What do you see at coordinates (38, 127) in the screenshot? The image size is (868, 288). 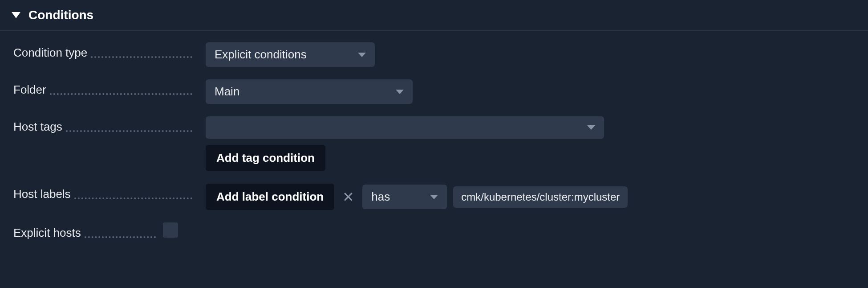 I see `label-host-tags: Host tags` at bounding box center [38, 127].